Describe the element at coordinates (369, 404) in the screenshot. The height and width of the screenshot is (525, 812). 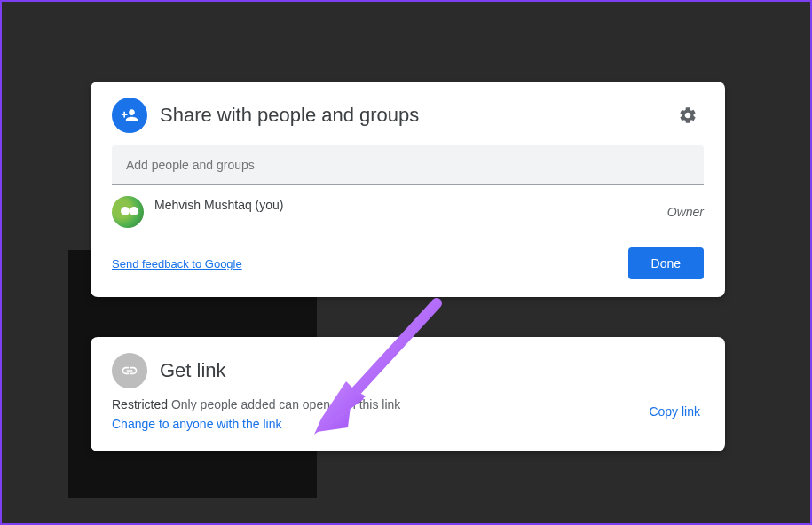
I see `restricted-description: Restricted Only people added can open wi…` at that location.